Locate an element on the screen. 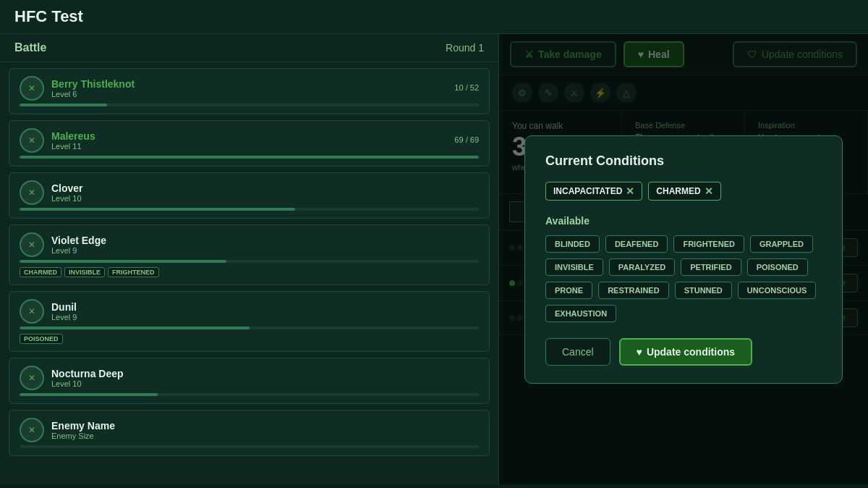  condition-tag: POISONED is located at coordinates (41, 339).